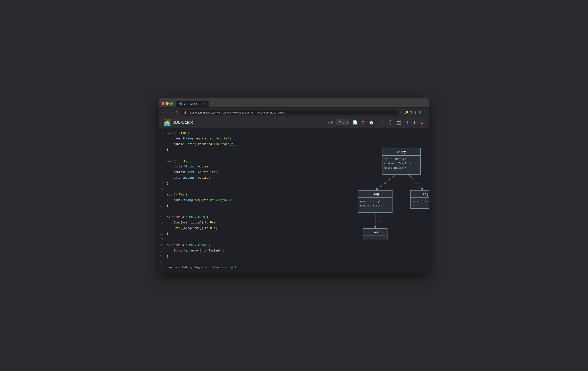 This screenshot has height=371, width=588. Describe the element at coordinates (219, 172) in the screenshot. I see `code-line: 8 content TextBlob required,` at that location.